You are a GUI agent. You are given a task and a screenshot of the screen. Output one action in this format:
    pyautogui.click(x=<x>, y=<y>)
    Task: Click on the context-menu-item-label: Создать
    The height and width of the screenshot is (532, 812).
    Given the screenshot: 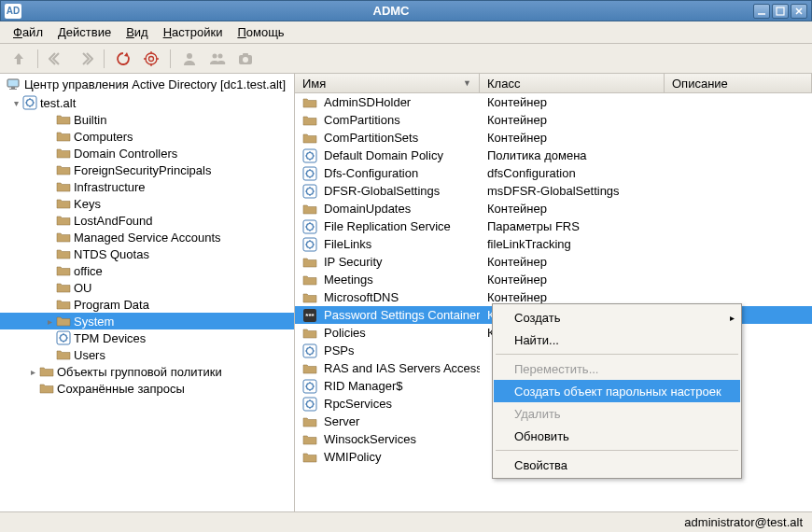 What is the action you would take?
    pyautogui.click(x=538, y=317)
    